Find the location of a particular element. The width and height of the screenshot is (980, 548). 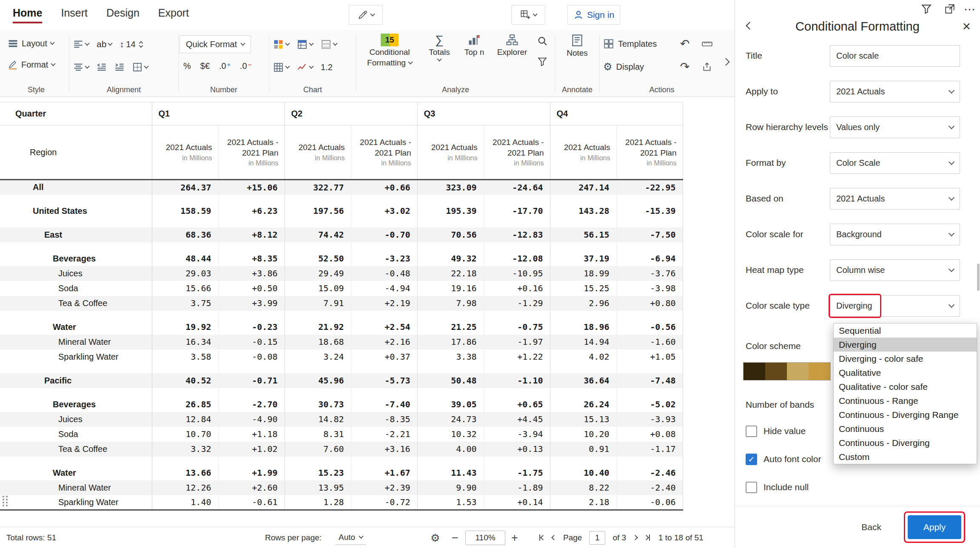

quarter-header: Q4 is located at coordinates (616, 114).